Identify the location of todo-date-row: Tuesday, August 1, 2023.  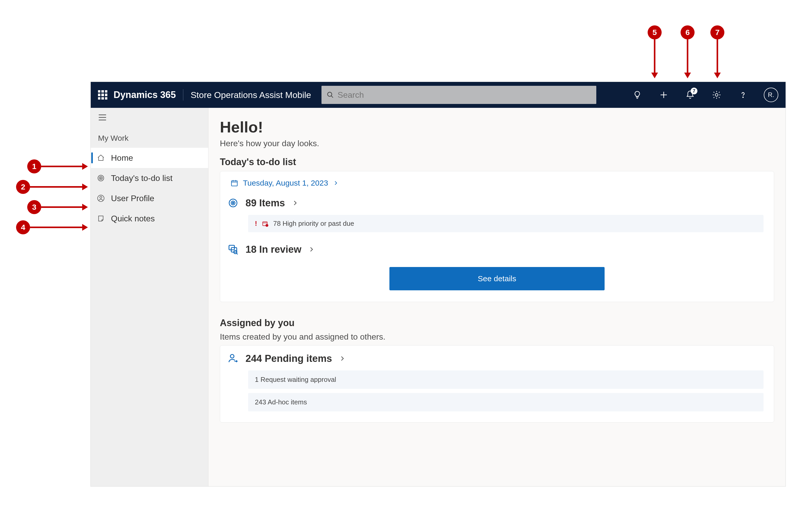
(497, 182).